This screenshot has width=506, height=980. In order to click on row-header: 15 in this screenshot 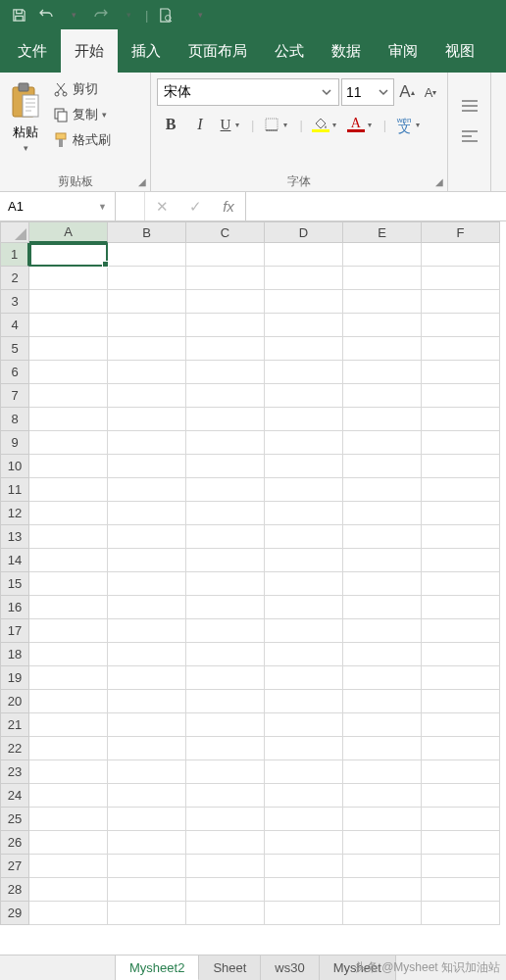, I will do `click(15, 584)`.